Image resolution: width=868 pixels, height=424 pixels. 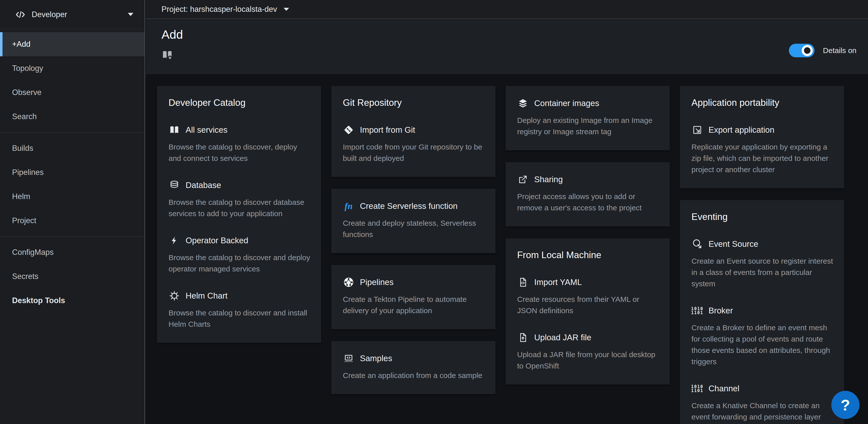 What do you see at coordinates (588, 305) in the screenshot?
I see `item-description: Create resources from their YAML or JSON…` at bounding box center [588, 305].